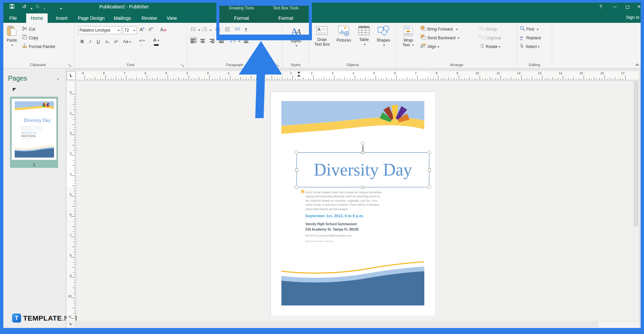 This screenshot has height=334, width=644. I want to click on select-button: Select, so click(530, 47).